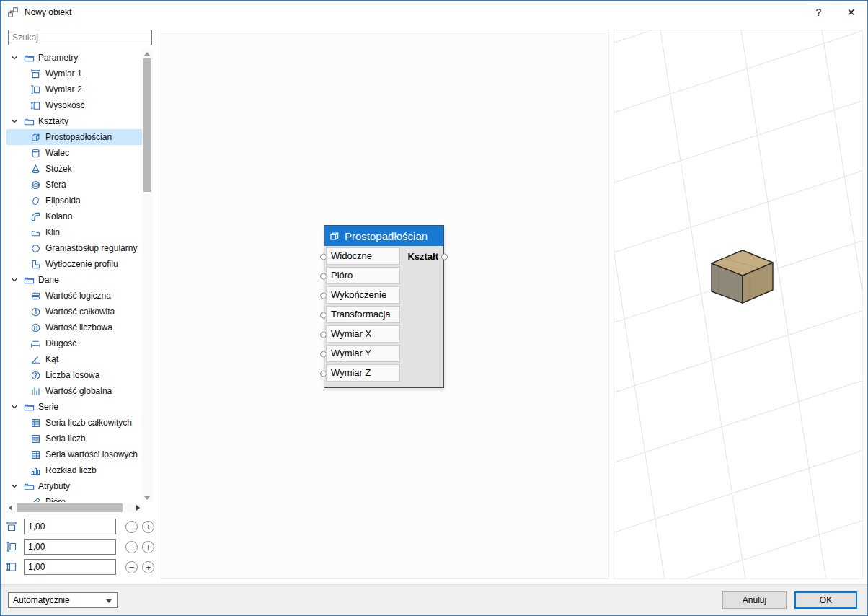 The height and width of the screenshot is (616, 868). I want to click on tree-item-seria-liczb-calkowitych: Seria liczb całkowitych, so click(74, 423).